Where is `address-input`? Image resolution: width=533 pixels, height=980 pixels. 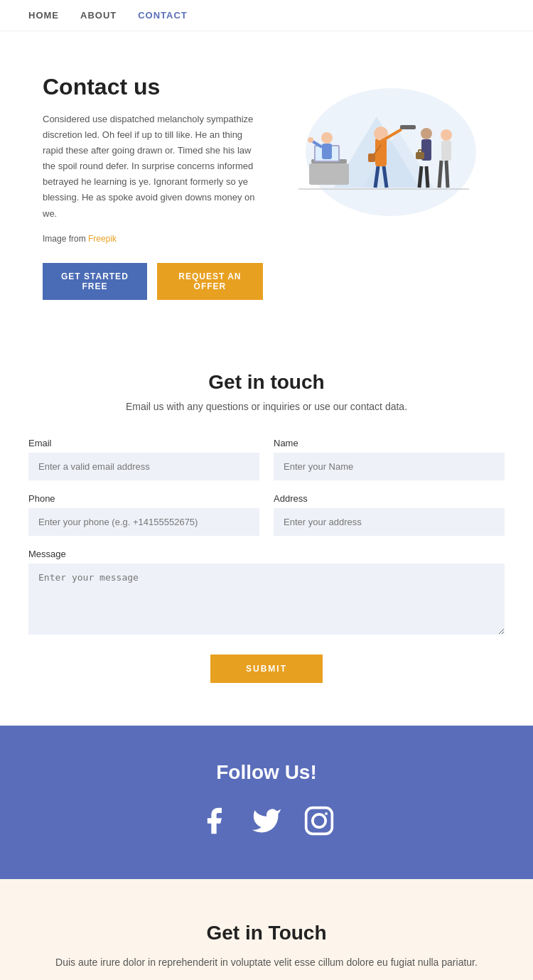
address-input is located at coordinates (389, 522).